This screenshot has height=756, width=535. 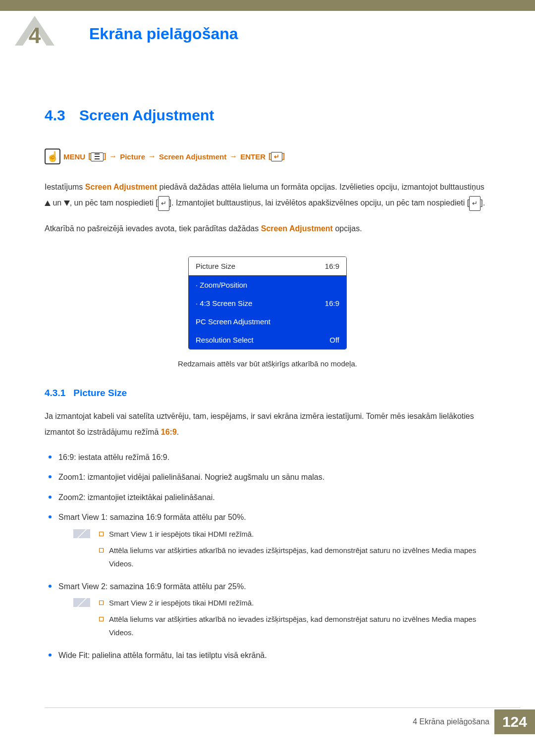 What do you see at coordinates (268, 229) in the screenshot?
I see `paragraph-2: Atkarībā no pašreizējā ievades avota, ti…` at bounding box center [268, 229].